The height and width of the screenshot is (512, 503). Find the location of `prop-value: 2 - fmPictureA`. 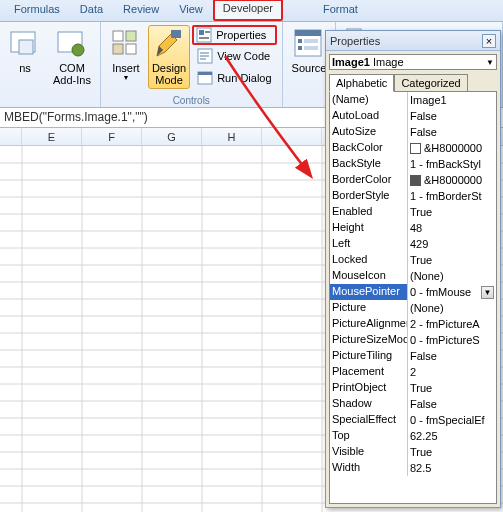

prop-value: 2 - fmPictureA is located at coordinates (452, 324).